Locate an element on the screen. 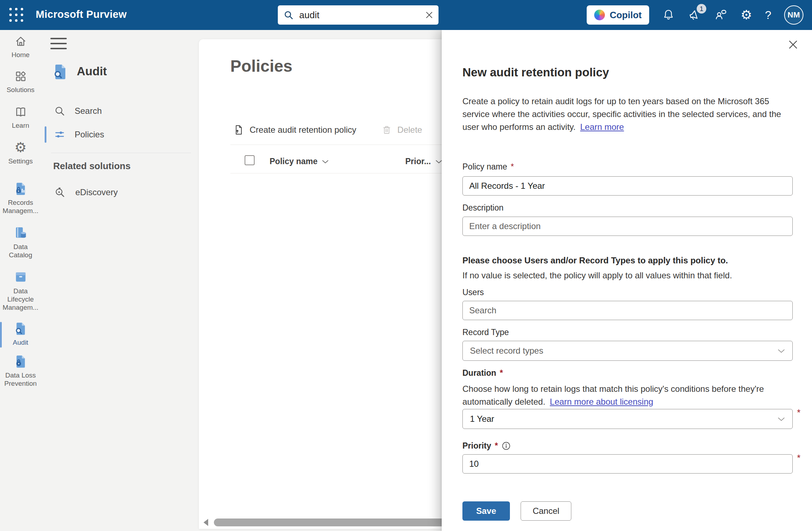 The image size is (812, 531). close-icon is located at coordinates (793, 45).